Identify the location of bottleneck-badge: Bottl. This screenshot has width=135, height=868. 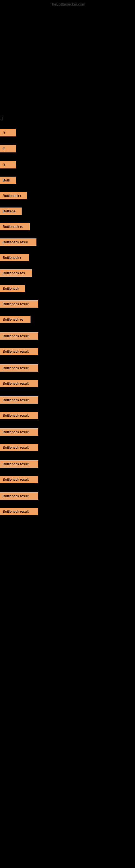
(8, 180).